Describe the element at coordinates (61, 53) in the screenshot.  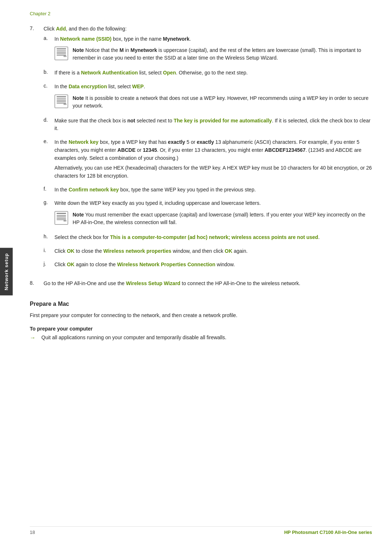
I see `note-1-icon: ✏` at that location.